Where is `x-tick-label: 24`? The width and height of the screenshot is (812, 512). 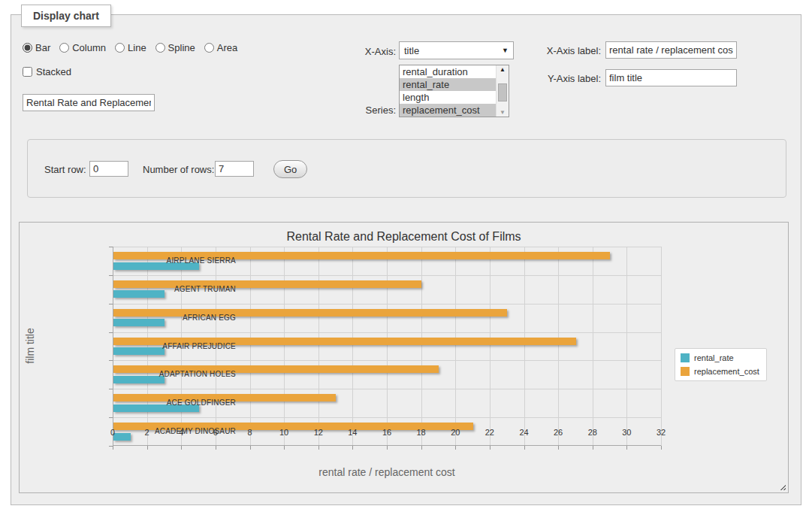
x-tick-label: 24 is located at coordinates (524, 432).